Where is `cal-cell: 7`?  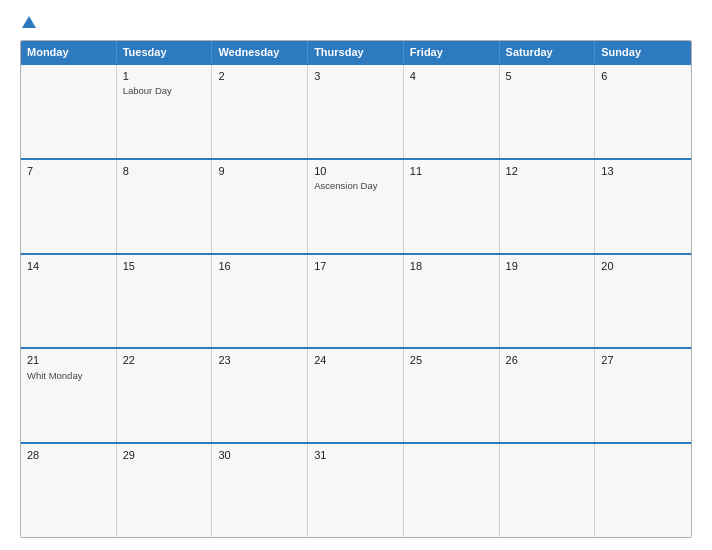 cal-cell: 7 is located at coordinates (69, 206).